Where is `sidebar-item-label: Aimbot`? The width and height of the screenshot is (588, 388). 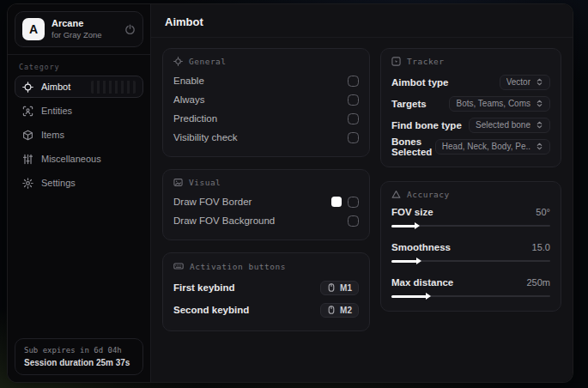 sidebar-item-label: Aimbot is located at coordinates (56, 87).